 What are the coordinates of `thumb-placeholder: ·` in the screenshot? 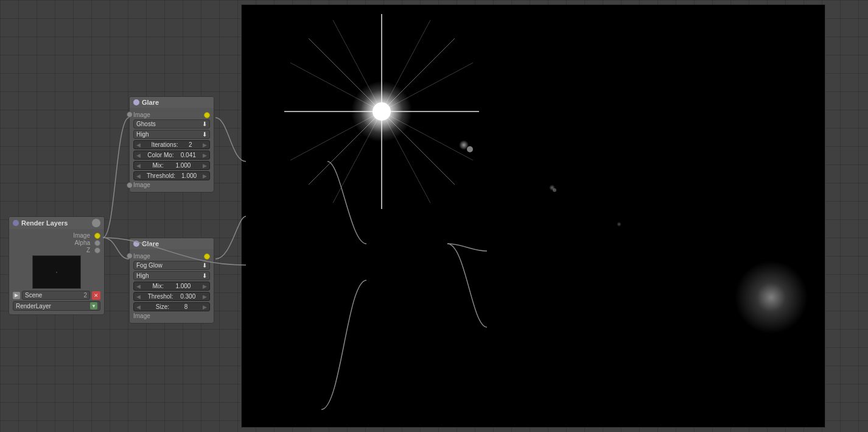 It's located at (57, 272).